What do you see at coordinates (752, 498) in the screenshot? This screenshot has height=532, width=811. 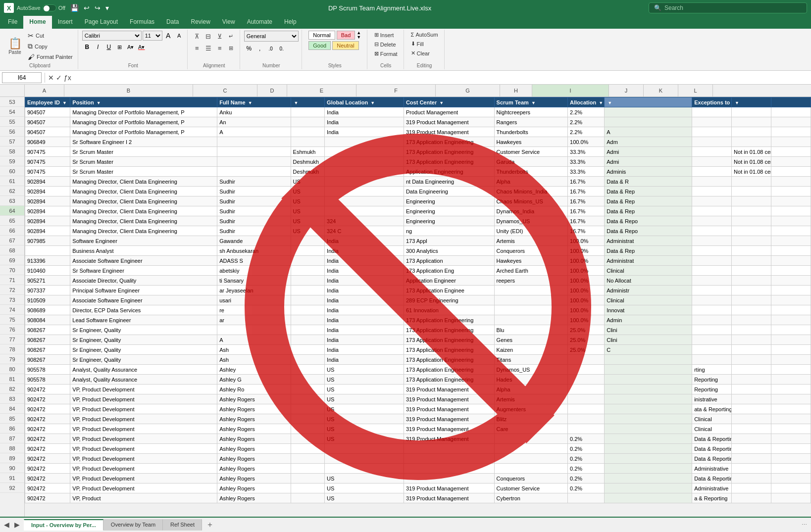 I see `cell-r92-c10` at bounding box center [752, 498].